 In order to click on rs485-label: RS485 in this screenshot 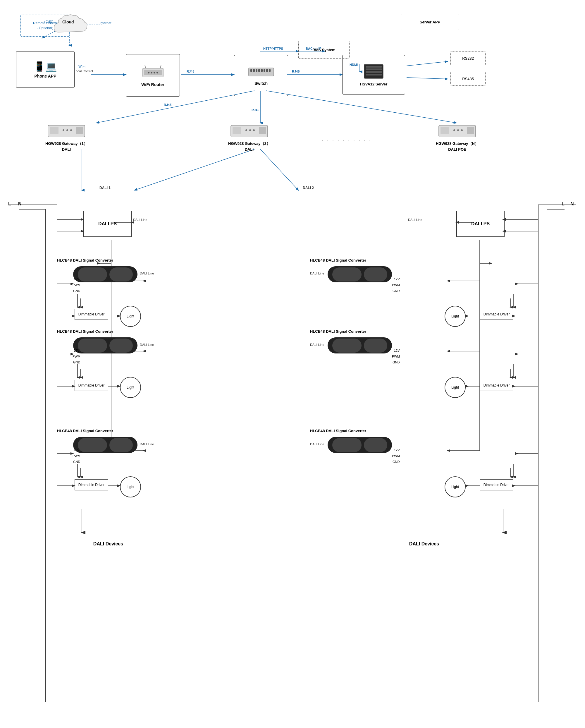, I will do `click(468, 79)`.